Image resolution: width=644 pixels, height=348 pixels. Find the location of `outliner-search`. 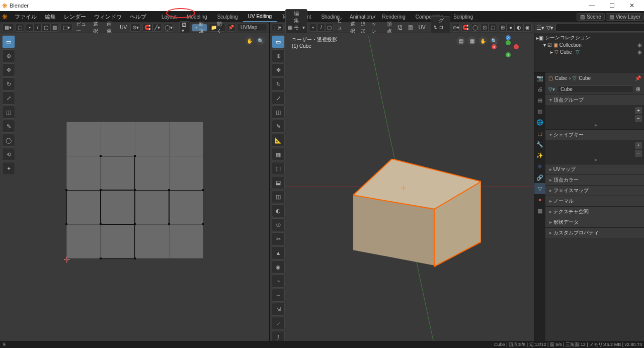

outliner-search is located at coordinates (600, 28).